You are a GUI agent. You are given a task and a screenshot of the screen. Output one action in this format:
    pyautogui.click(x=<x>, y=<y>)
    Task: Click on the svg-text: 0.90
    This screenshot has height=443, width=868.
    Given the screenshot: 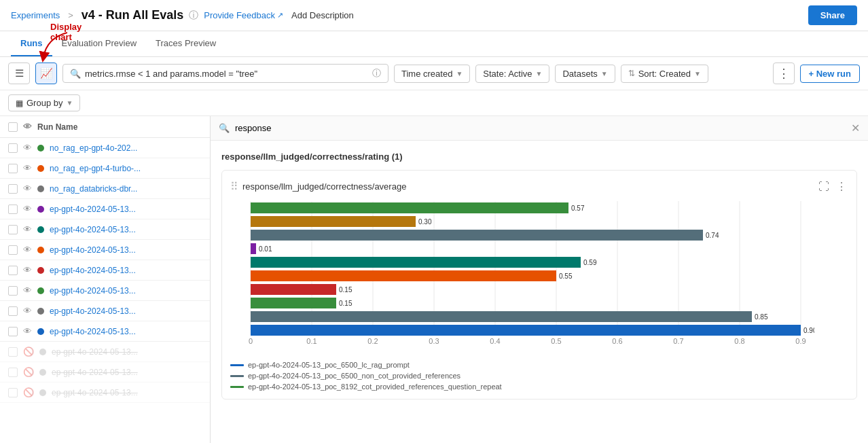 What is the action you would take?
    pyautogui.click(x=809, y=330)
    